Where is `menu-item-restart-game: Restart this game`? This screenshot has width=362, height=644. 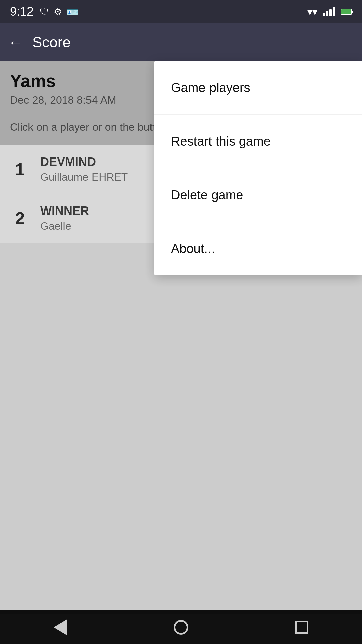
menu-item-restart-game: Restart this game is located at coordinates (258, 142).